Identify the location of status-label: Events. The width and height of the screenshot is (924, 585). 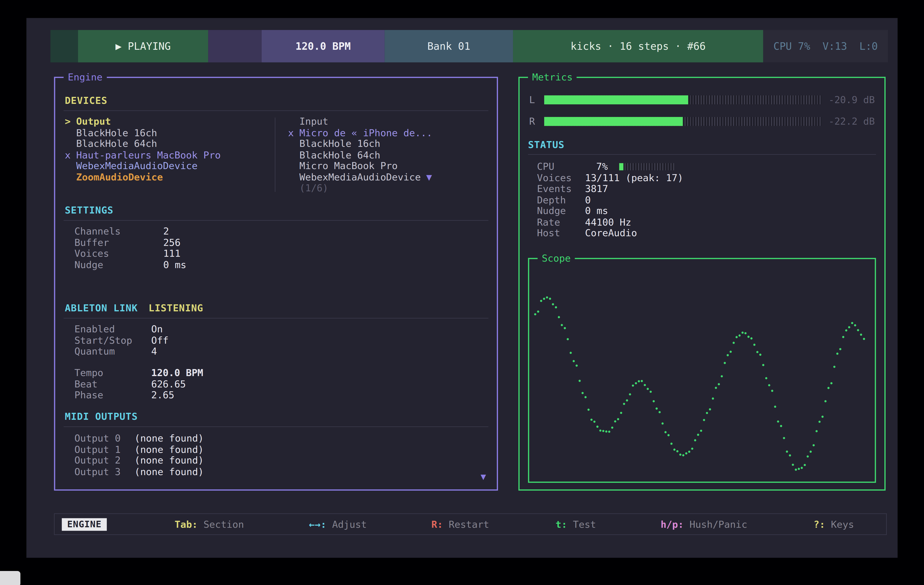
(561, 189).